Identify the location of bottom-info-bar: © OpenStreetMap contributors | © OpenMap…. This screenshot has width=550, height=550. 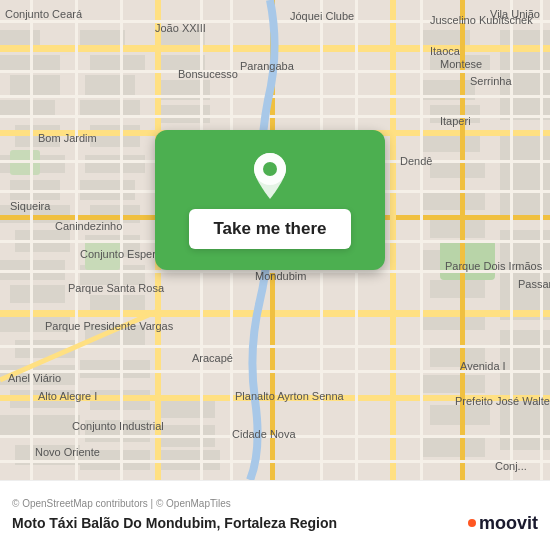
(275, 515).